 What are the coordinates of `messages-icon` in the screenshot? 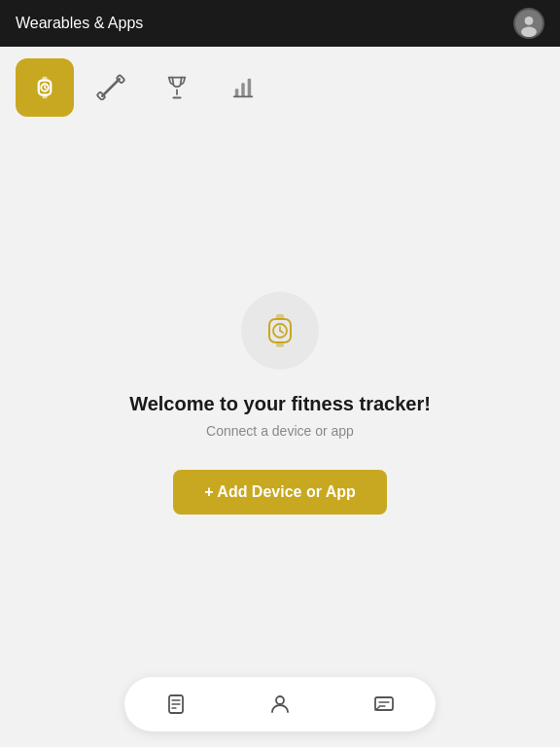 It's located at (384, 704).